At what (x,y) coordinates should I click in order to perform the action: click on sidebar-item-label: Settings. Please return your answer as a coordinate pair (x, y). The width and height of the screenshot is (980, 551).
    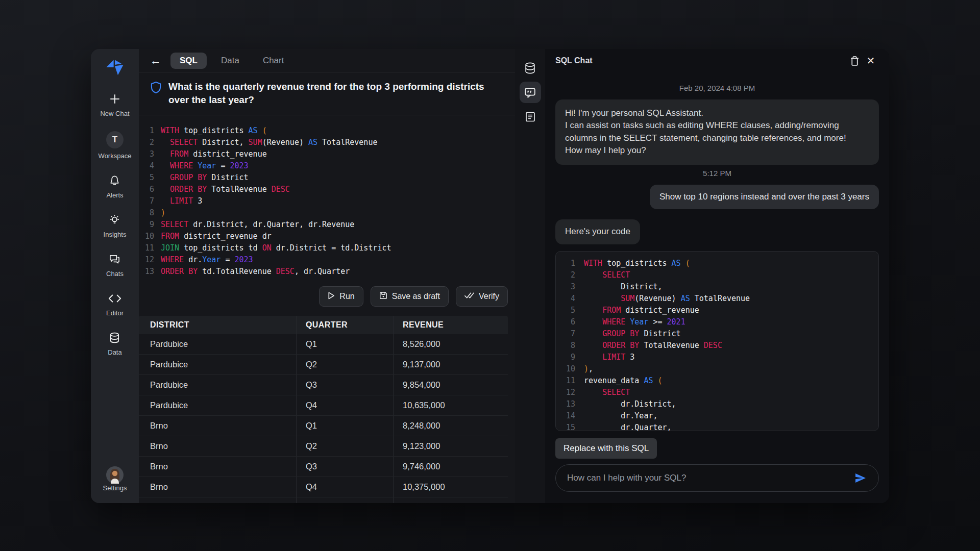
    Looking at the image, I should click on (115, 488).